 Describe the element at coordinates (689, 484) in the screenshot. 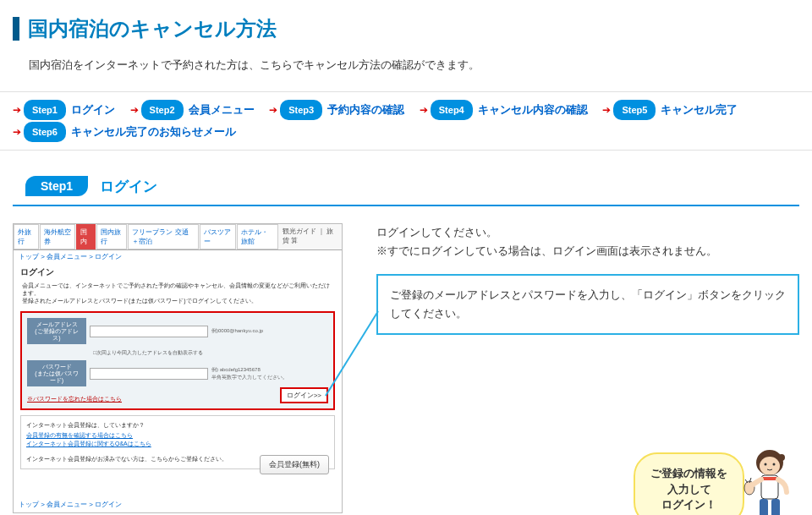

I see `speech-bubble: ご登録の情報を 入力して ログイン！` at that location.